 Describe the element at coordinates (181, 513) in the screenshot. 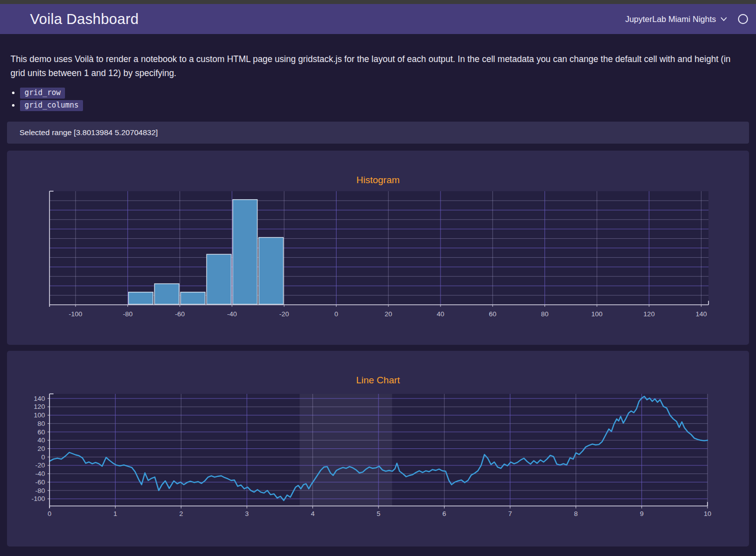

I see `svg-text: 2` at that location.